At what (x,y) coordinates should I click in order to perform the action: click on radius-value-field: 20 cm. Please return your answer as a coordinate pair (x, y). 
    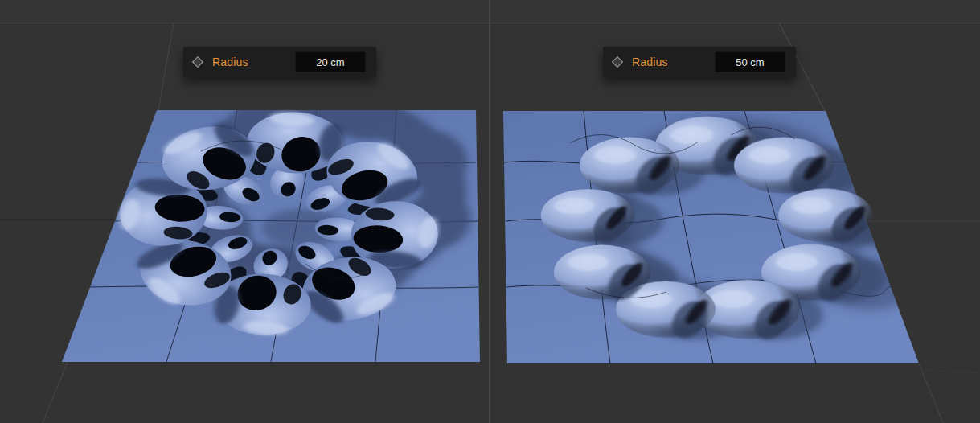
    Looking at the image, I should click on (330, 62).